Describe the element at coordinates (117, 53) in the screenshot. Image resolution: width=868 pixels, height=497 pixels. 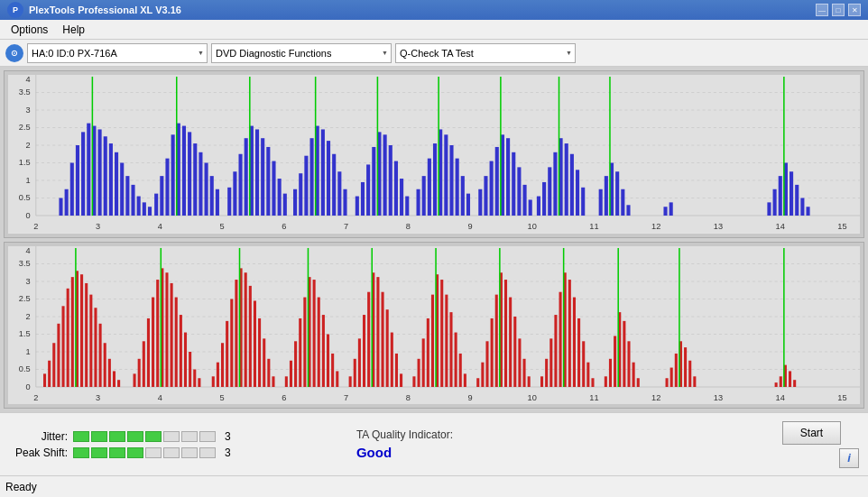
I see `drive-select-wrapper: HA:0 ID:0 PX-716A` at that location.